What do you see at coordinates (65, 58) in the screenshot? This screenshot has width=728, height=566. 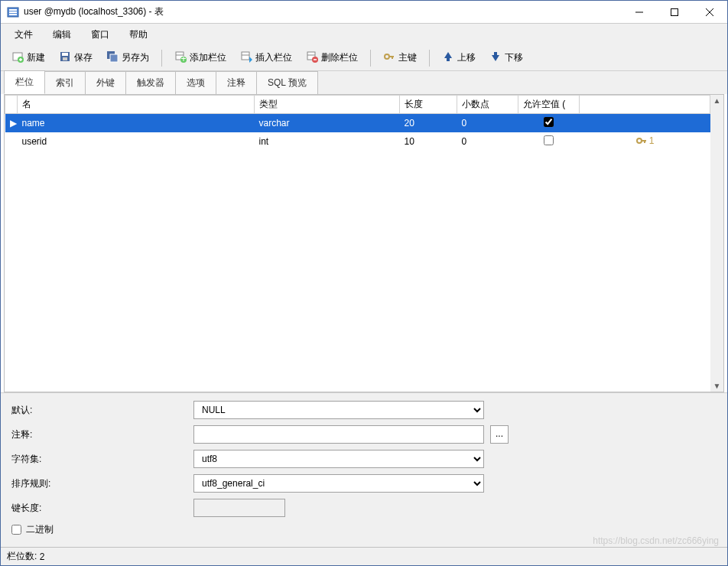 I see `save-icon` at bounding box center [65, 58].